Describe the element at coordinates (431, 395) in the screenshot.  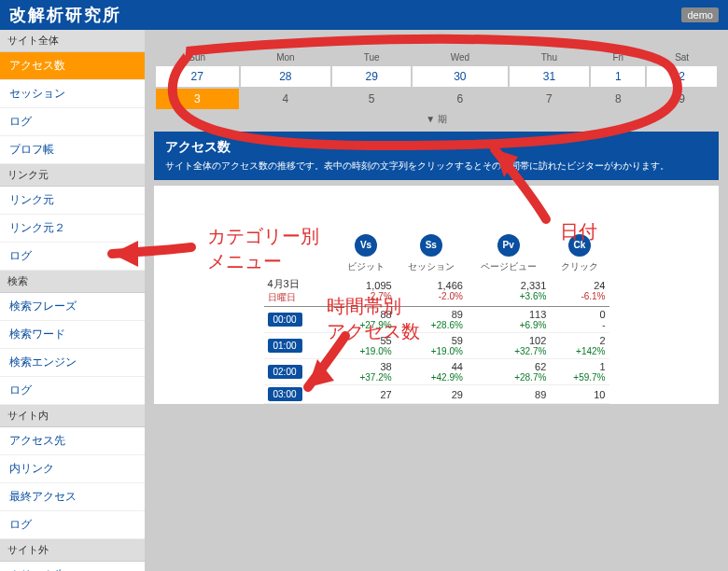
I see `stat-cell: 29` at that location.